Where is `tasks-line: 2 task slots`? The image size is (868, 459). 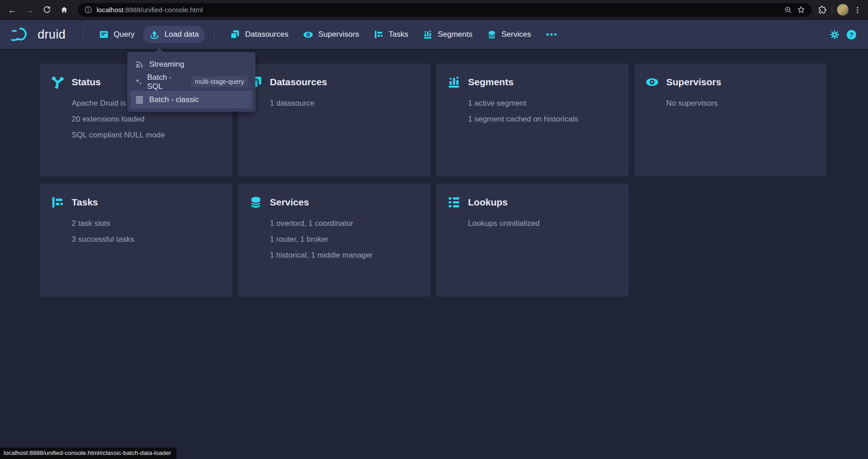
tasks-line: 2 task slots is located at coordinates (146, 223).